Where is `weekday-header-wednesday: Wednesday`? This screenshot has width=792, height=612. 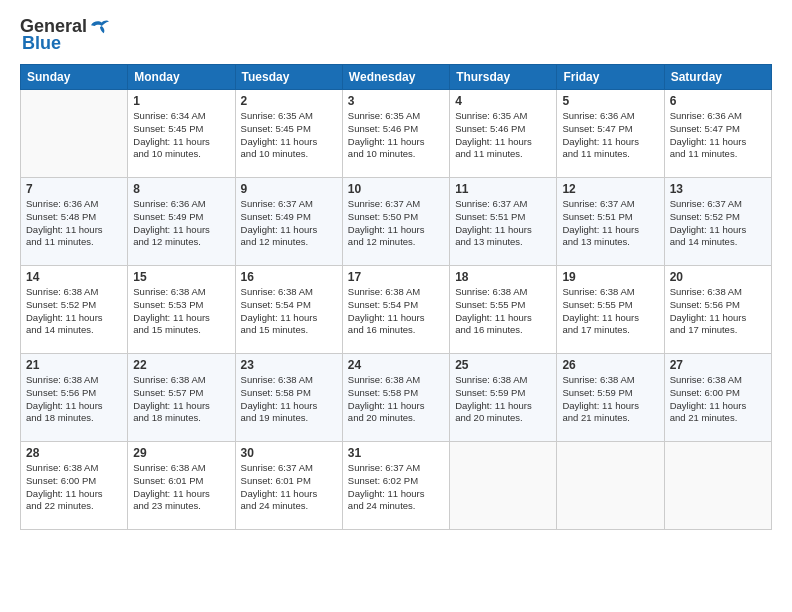
weekday-header-wednesday: Wednesday is located at coordinates (396, 78).